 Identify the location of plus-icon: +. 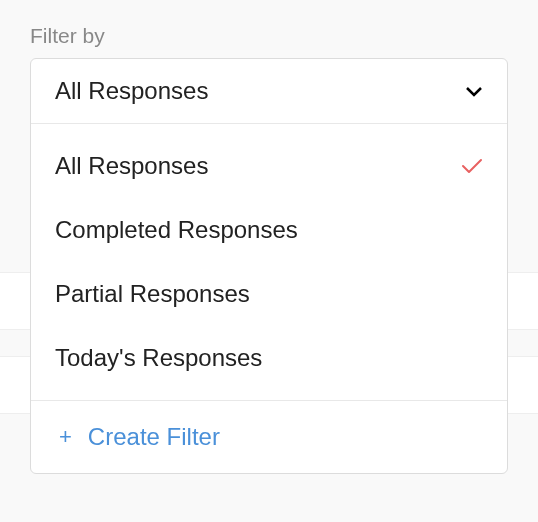
(66, 437).